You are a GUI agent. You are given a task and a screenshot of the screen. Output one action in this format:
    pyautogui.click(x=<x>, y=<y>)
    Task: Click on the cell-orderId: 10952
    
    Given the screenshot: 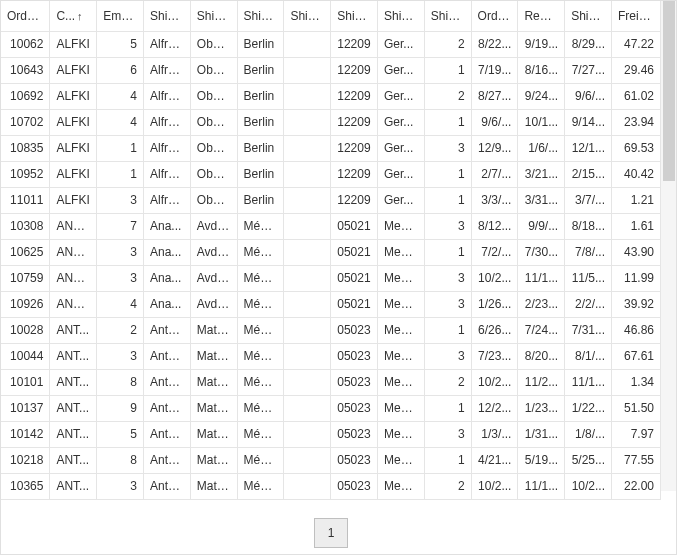 What is the action you would take?
    pyautogui.click(x=26, y=175)
    